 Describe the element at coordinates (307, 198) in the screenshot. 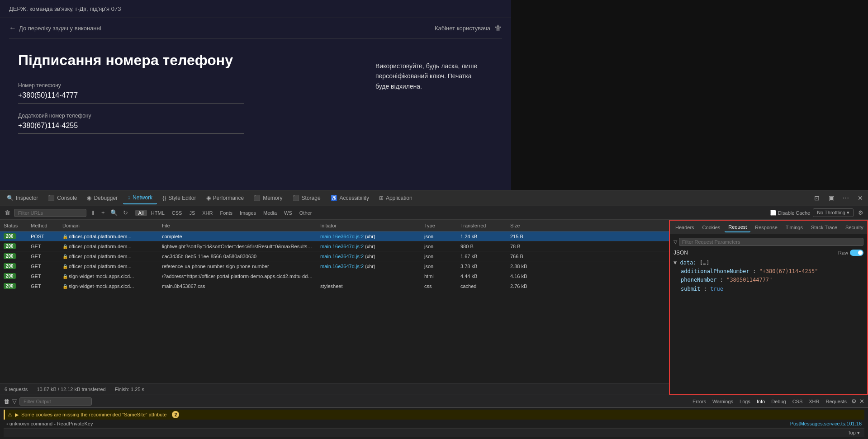

I see `tab-storage: ⬛ Storage` at that location.